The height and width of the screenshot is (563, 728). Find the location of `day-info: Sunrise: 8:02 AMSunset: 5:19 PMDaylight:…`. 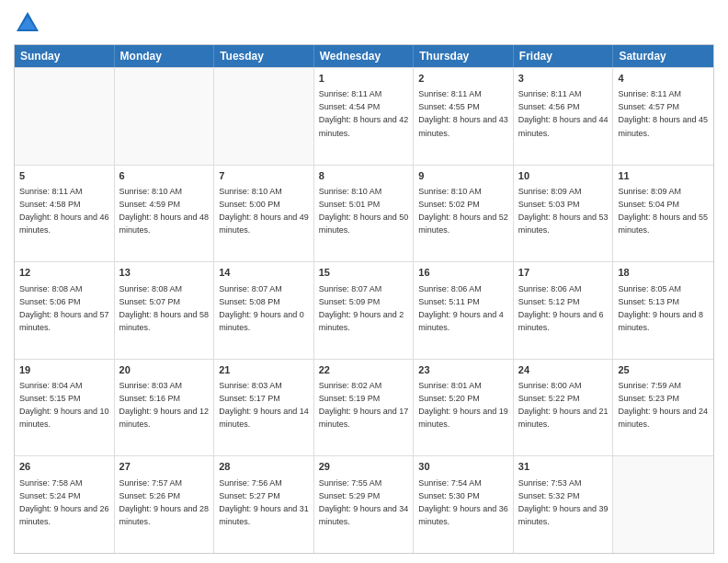

day-info: Sunrise: 8:02 AMSunset: 5:19 PMDaylight:… is located at coordinates (364, 405).